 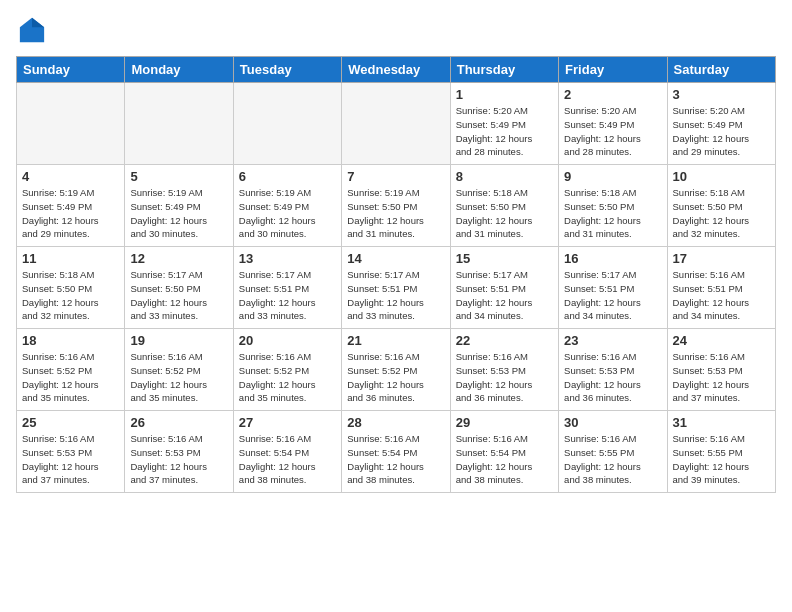 What do you see at coordinates (288, 176) in the screenshot?
I see `day-number: 6` at bounding box center [288, 176].